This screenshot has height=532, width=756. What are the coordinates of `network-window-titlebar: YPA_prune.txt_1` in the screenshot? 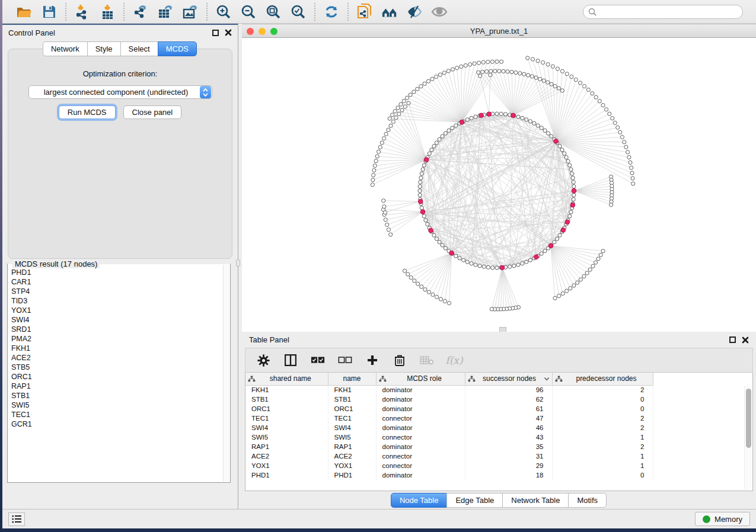 It's located at (499, 31).